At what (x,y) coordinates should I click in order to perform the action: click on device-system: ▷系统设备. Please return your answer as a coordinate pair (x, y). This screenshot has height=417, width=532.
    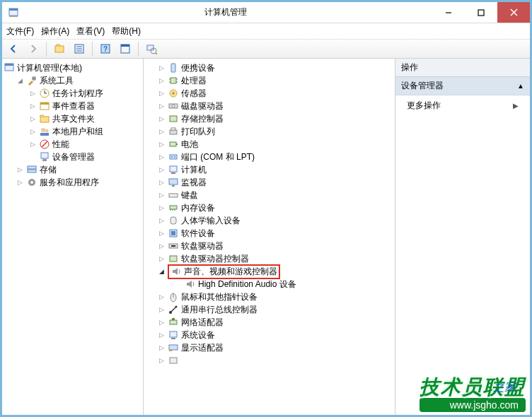
    Looking at the image, I should click on (273, 335).